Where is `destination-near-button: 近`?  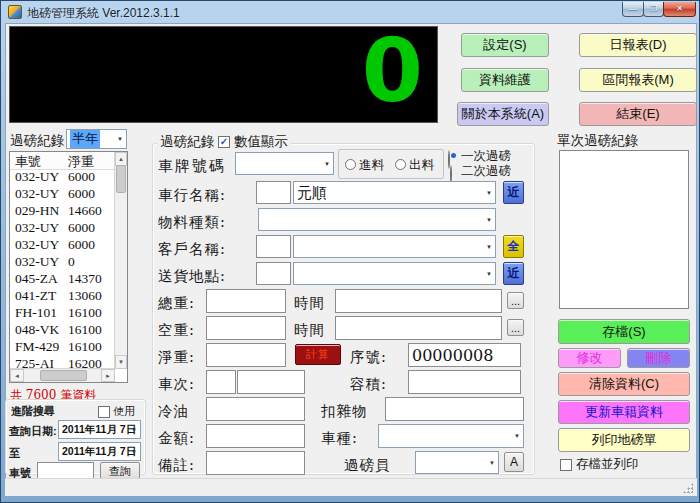
destination-near-button: 近 is located at coordinates (514, 274).